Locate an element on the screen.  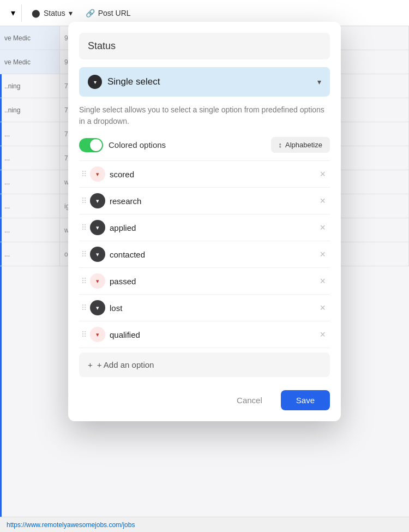
cancel-button: Cancel is located at coordinates (250, 401).